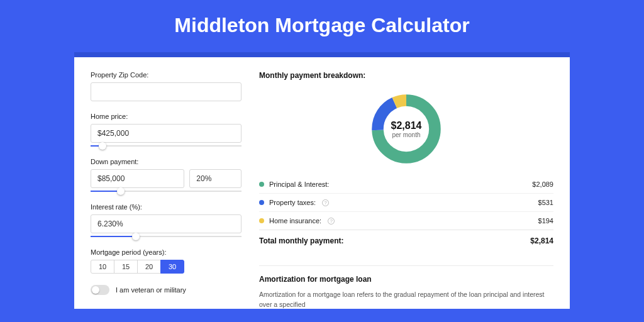 The image size is (644, 322). Describe the element at coordinates (406, 132) in the screenshot. I see `donut-chart-wrap: $2,814 per month` at that location.